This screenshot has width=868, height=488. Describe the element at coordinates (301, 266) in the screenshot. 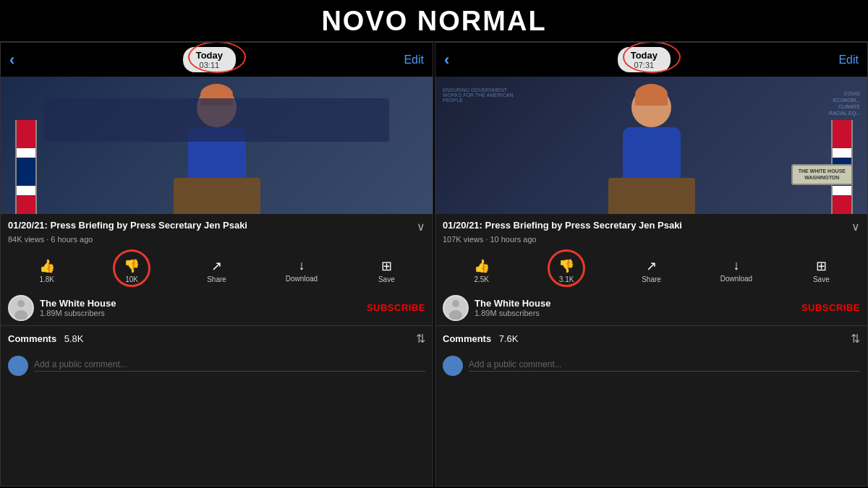

I see `left-download-icon: ↓` at that location.